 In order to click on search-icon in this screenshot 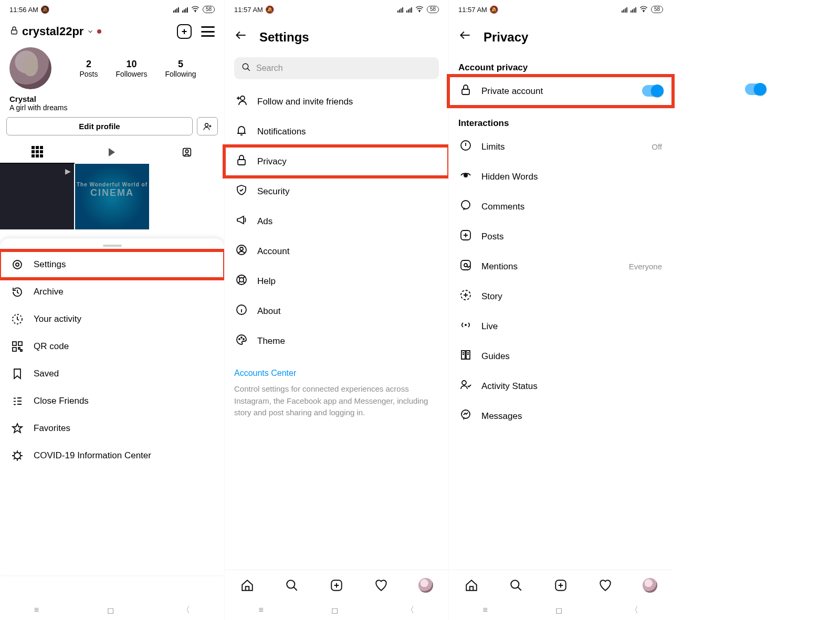, I will do `click(246, 68)`.